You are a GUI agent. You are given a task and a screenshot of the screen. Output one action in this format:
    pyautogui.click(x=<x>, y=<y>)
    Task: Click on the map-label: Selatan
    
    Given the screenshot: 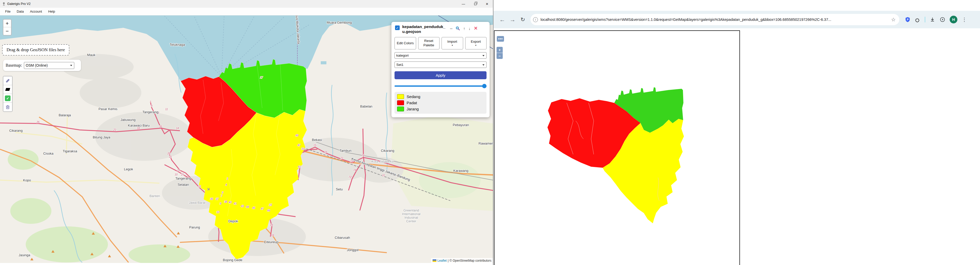 What is the action you would take?
    pyautogui.click(x=183, y=185)
    